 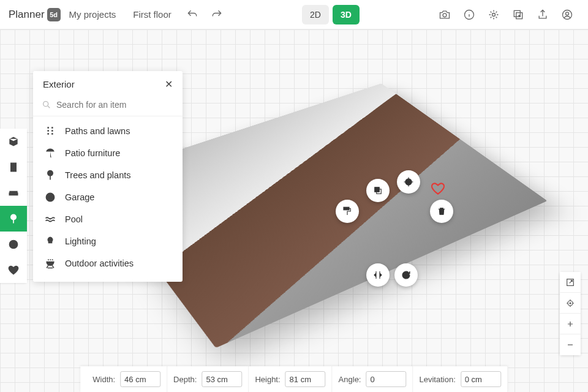 I want to click on depth-field: Depth:, so click(x=208, y=379).